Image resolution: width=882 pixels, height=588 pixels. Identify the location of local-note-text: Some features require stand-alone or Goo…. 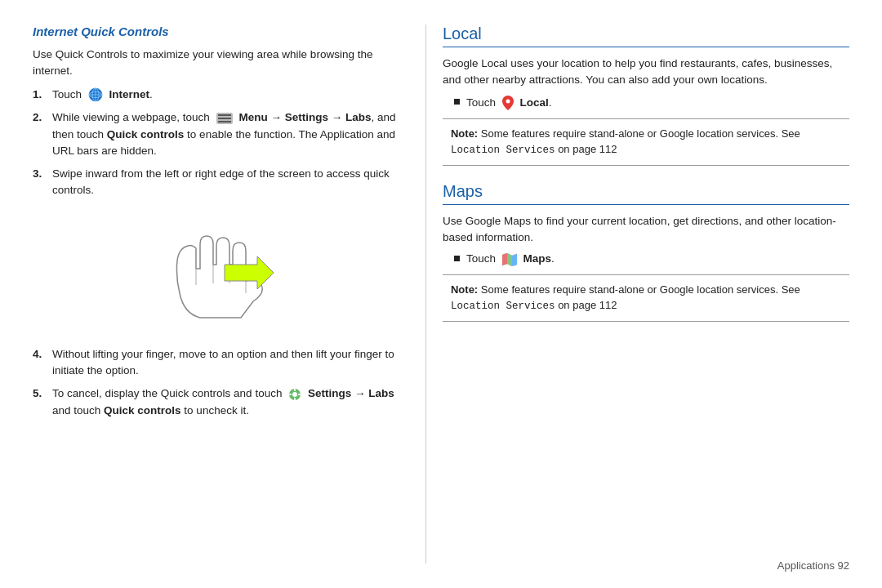
(640, 134).